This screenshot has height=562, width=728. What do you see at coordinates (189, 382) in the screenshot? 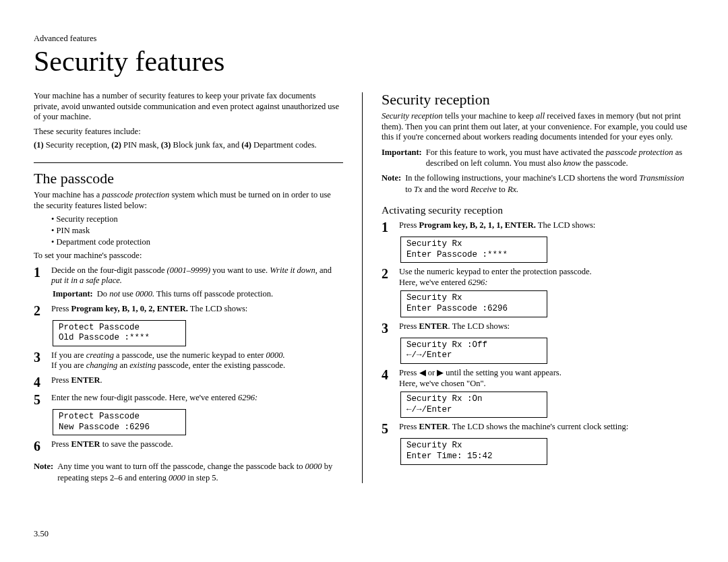
I see `passcode-step-4: 4 Press ENTER.` at bounding box center [189, 382].